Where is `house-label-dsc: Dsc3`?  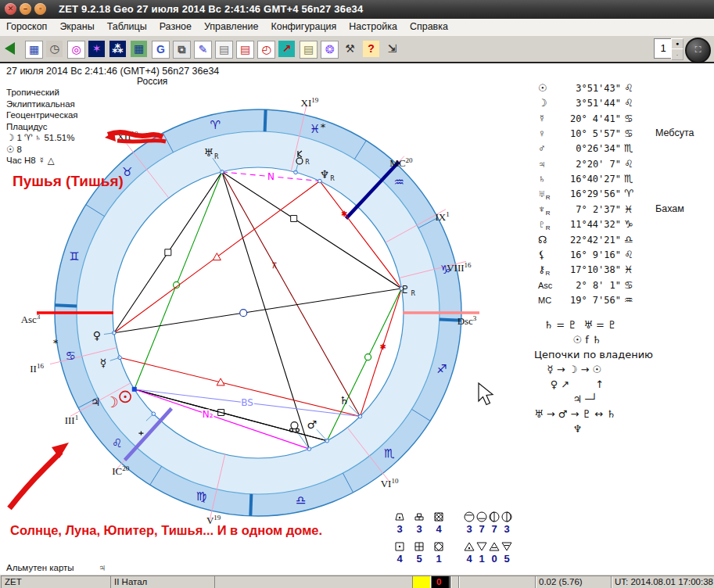
house-label-dsc: Dsc3 is located at coordinates (468, 321).